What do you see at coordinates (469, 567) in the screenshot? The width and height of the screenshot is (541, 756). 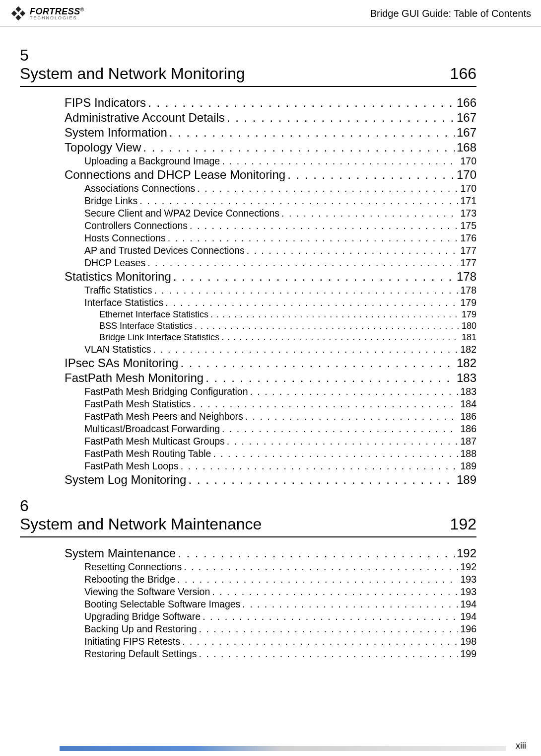 I see `toc-entry-page: 192` at bounding box center [469, 567].